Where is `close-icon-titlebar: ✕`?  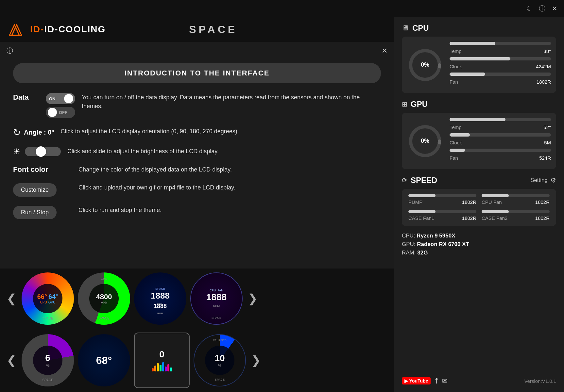
close-icon-titlebar: ✕ is located at coordinates (555, 8).